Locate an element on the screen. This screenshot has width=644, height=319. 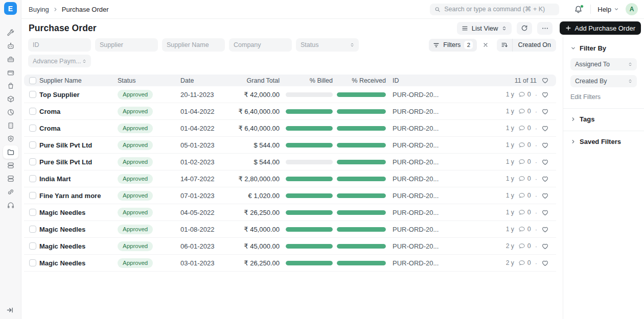
help-menu: Help is located at coordinates (608, 9).